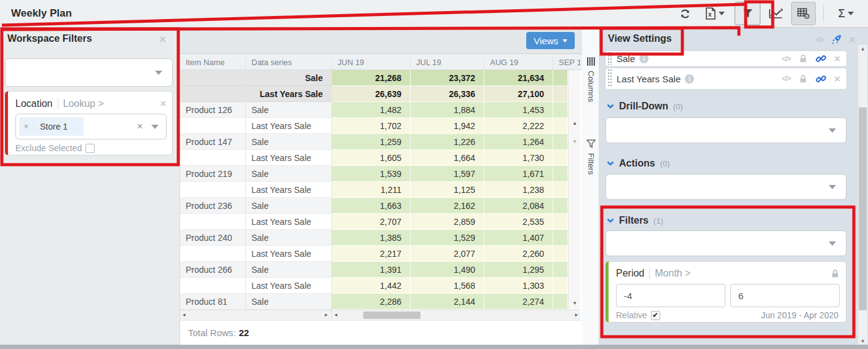  Describe the element at coordinates (26, 127) in the screenshot. I see `remove-tag-icon: ×` at that location.